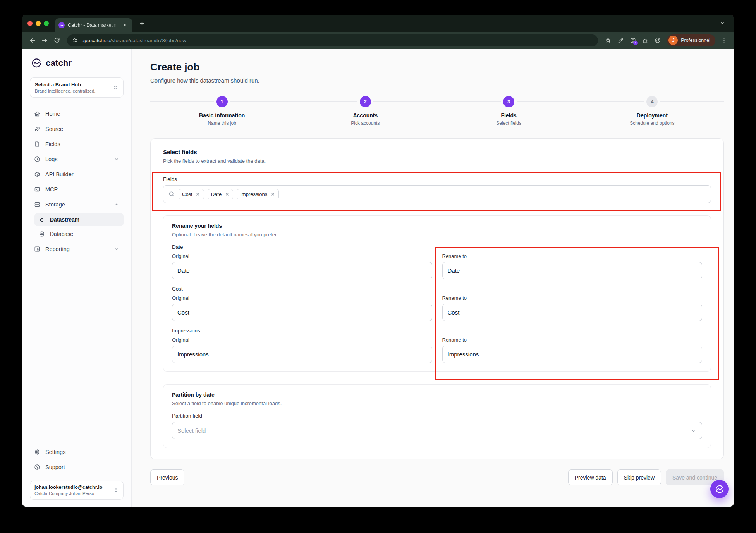 The width and height of the screenshot is (756, 533). Describe the element at coordinates (52, 189) in the screenshot. I see `sidebar-item-label: MCP` at that location.